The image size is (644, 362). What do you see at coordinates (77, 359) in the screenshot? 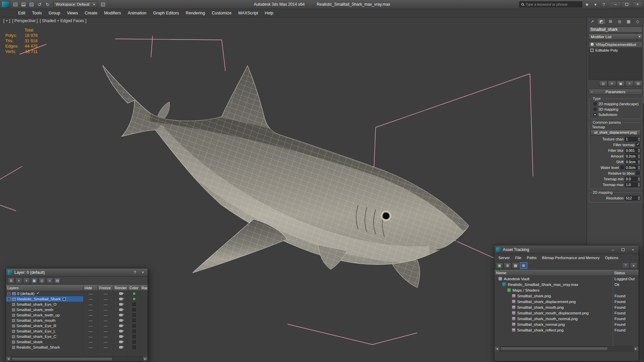
I see `layer-horizontal-scrollbar: ◀ ▶` at bounding box center [77, 359].